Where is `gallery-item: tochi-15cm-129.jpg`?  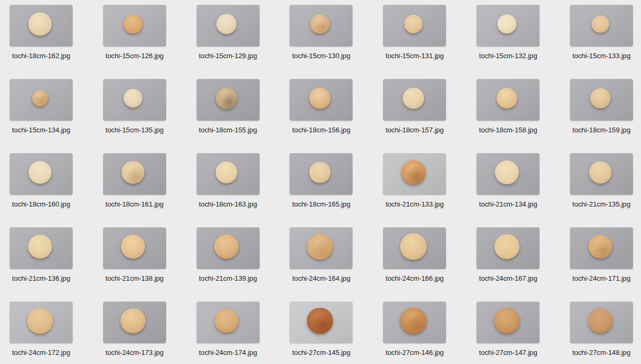 gallery-item: tochi-15cm-129.jpg is located at coordinates (228, 33).